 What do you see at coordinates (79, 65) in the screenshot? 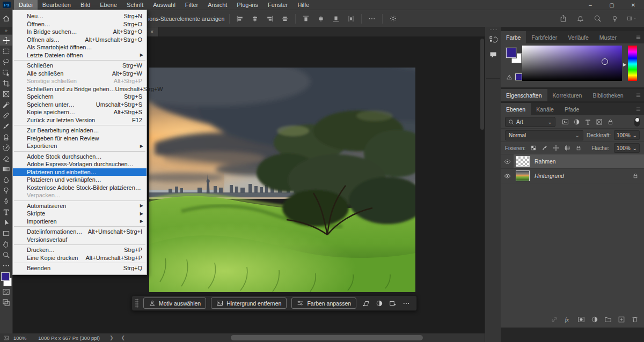
I see `menu-item-schließen: SchließenStrg+W` at bounding box center [79, 65].